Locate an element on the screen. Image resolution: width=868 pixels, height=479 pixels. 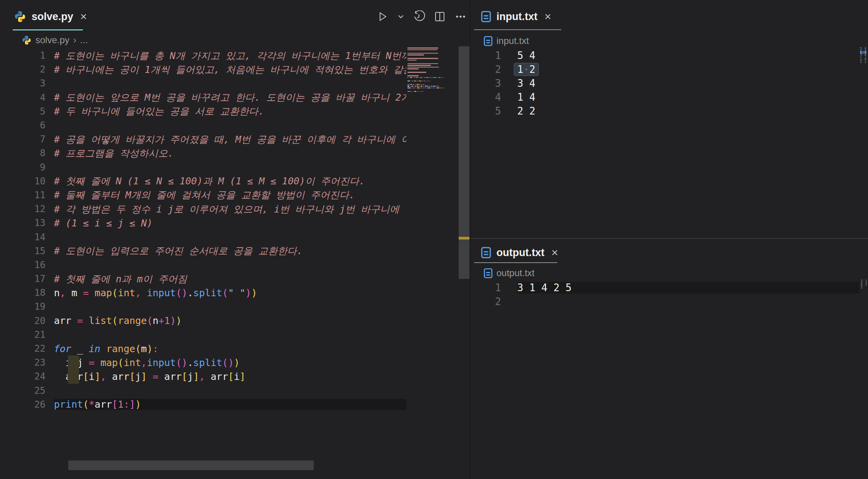
text-line: 52 2 is located at coordinates (669, 111).